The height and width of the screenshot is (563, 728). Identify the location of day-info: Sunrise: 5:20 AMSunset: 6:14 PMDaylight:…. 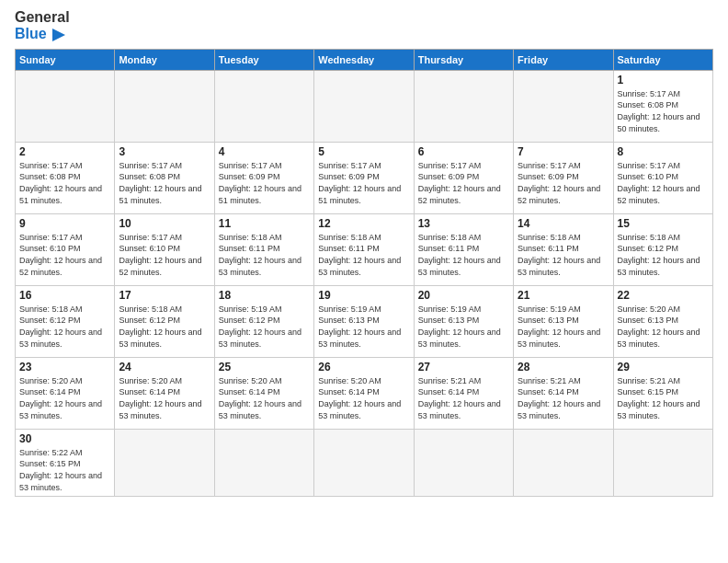
(164, 398).